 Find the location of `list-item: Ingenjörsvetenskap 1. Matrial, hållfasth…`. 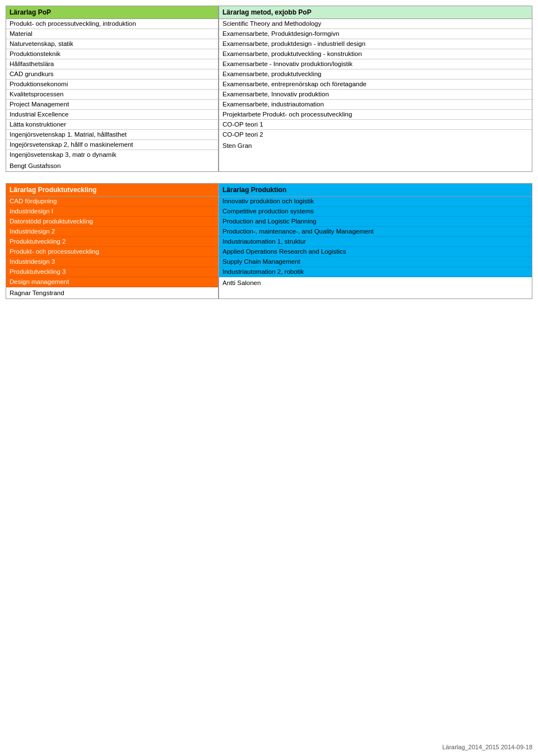

list-item: Ingenjörsvetenskap 1. Matrial, hållfasth… is located at coordinates (112, 135).